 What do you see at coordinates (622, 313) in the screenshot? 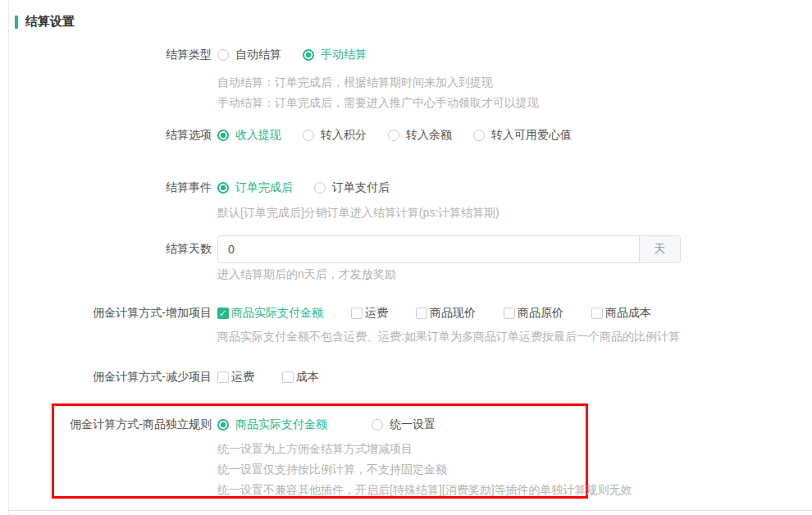
I see `checkbox-product-cost: 商品成本` at bounding box center [622, 313].